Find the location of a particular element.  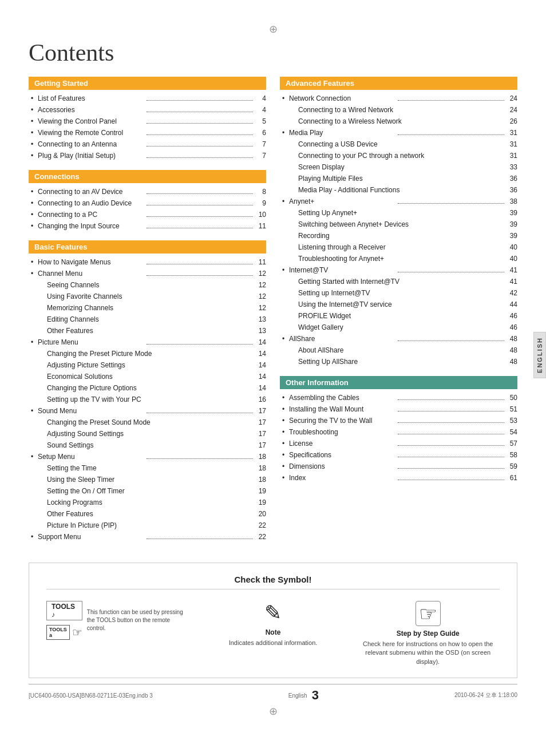

toc-entry-page: 9 is located at coordinates (260, 203).